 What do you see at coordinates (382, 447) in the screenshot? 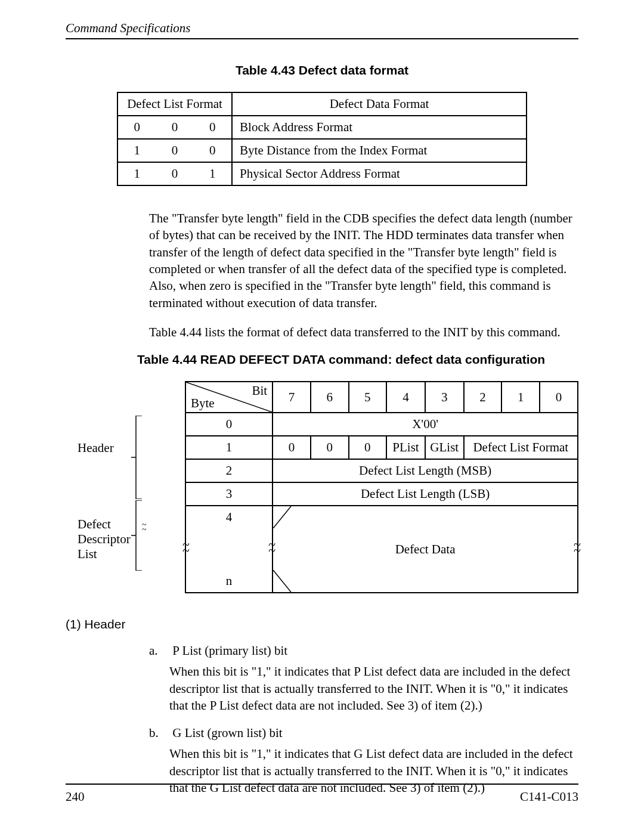
I see `table-row: 1 0 0 0 PList GList Defect List Format` at bounding box center [382, 447].